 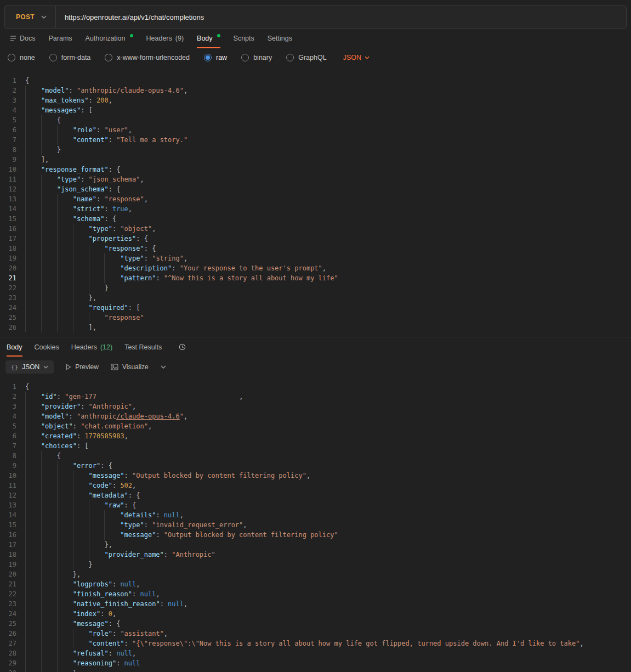 What do you see at coordinates (143, 347) in the screenshot?
I see `tab-test-results: Test Results` at bounding box center [143, 347].